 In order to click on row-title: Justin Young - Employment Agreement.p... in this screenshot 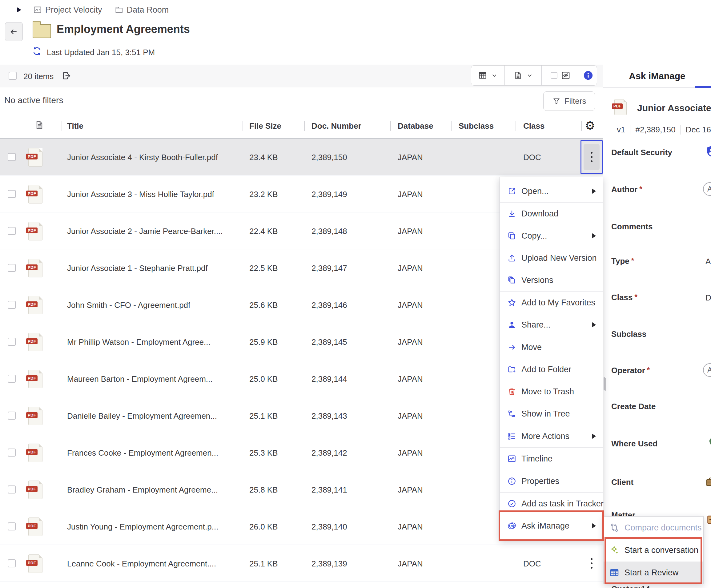, I will do `click(143, 527)`.